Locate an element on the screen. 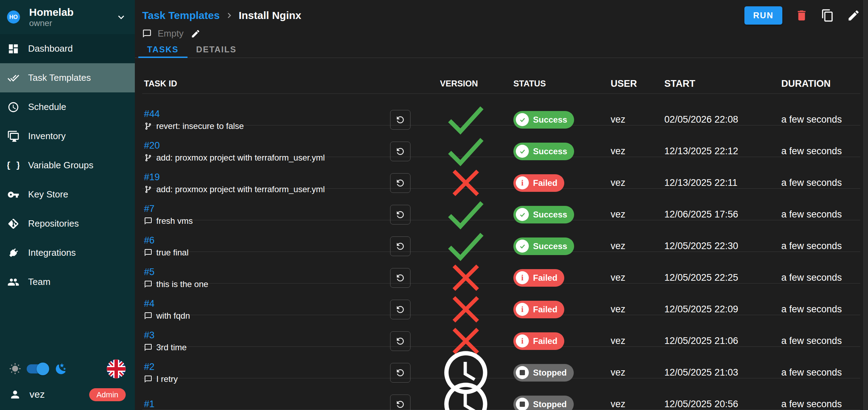  sidebar-item-label: Key Store is located at coordinates (48, 195).